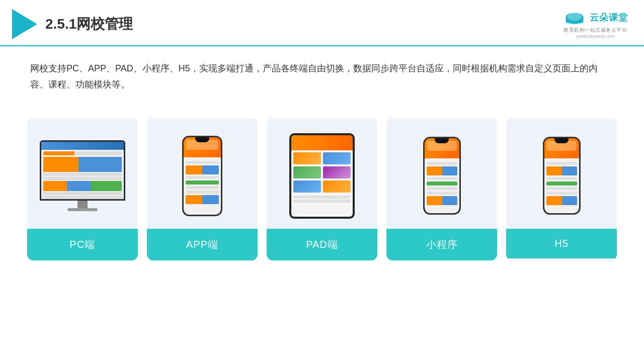 This screenshot has width=644, height=362. Describe the element at coordinates (202, 244) in the screenshot. I see `card-app-label: APP端` at that location.